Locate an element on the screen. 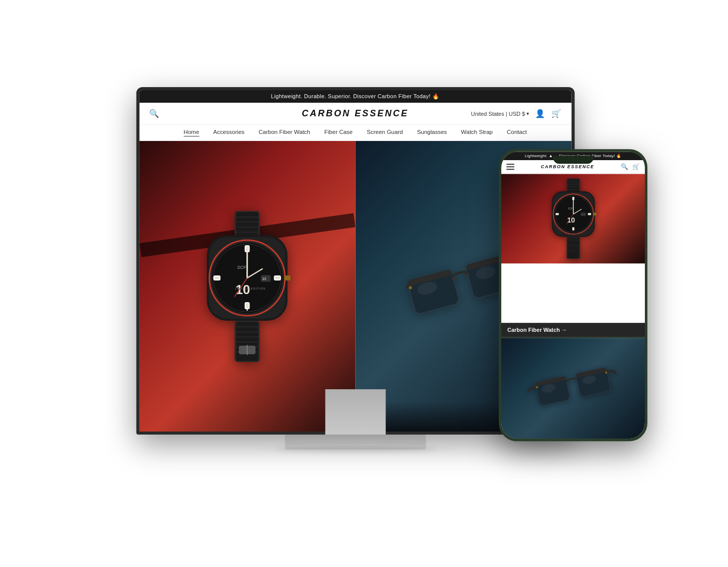  region-text: United States | USD $ is located at coordinates (498, 114).